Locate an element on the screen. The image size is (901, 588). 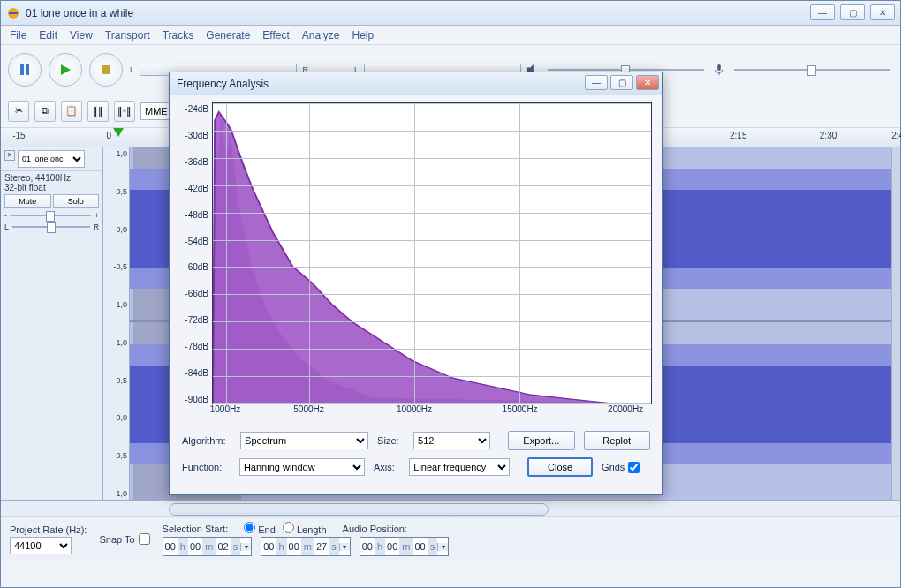
timeline-tick: 2:30 is located at coordinates (829, 136).